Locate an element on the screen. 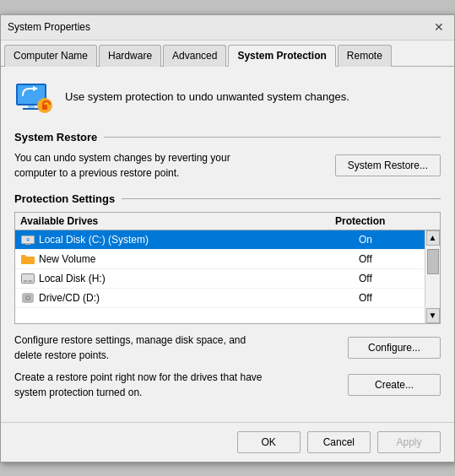 Image resolution: width=455 pixels, height=476 pixels. drive-row: Drive/CD (D:)Off is located at coordinates (228, 299).